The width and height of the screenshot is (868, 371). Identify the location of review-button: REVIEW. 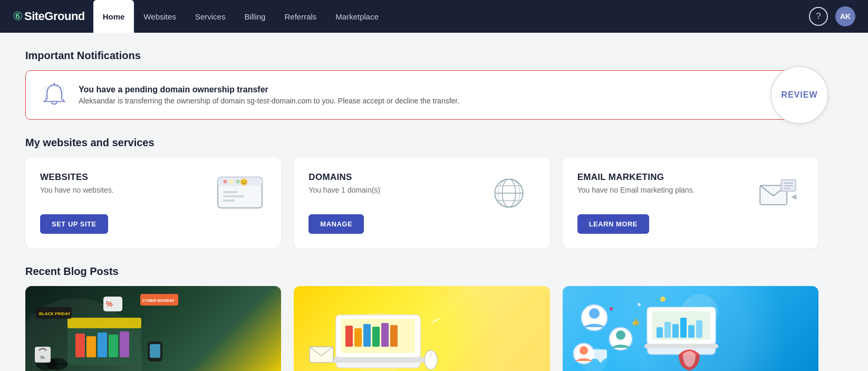
(799, 95).